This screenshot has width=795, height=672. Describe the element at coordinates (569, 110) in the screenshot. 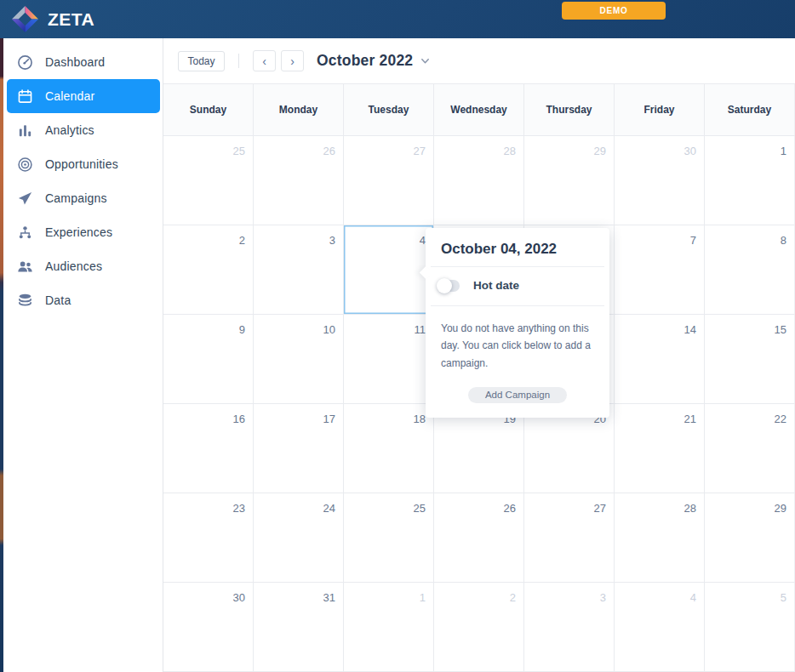

I see `weekday-header-thursday: Thursday` at that location.